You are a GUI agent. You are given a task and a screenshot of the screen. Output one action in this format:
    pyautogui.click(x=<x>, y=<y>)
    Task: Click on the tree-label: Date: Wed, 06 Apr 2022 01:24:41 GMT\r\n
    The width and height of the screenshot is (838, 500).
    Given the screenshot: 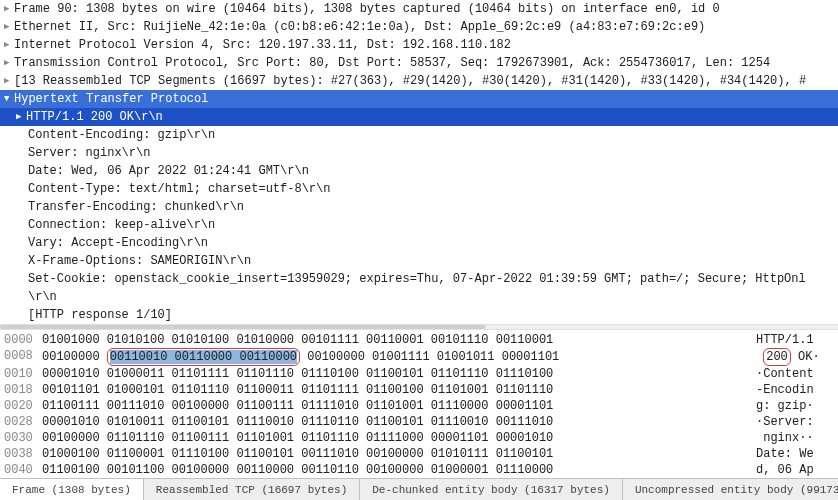 What is the action you would take?
    pyautogui.click(x=168, y=171)
    